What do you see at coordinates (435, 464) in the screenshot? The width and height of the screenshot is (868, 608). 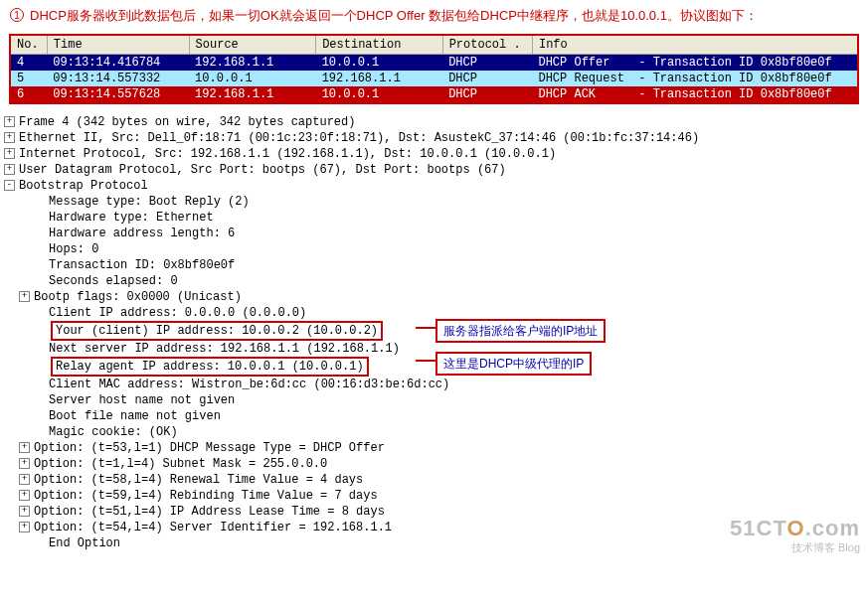 I see `tree-line: +Option: (t=1,l=4) Subnet Mask = 255.0.0…` at bounding box center [435, 464].